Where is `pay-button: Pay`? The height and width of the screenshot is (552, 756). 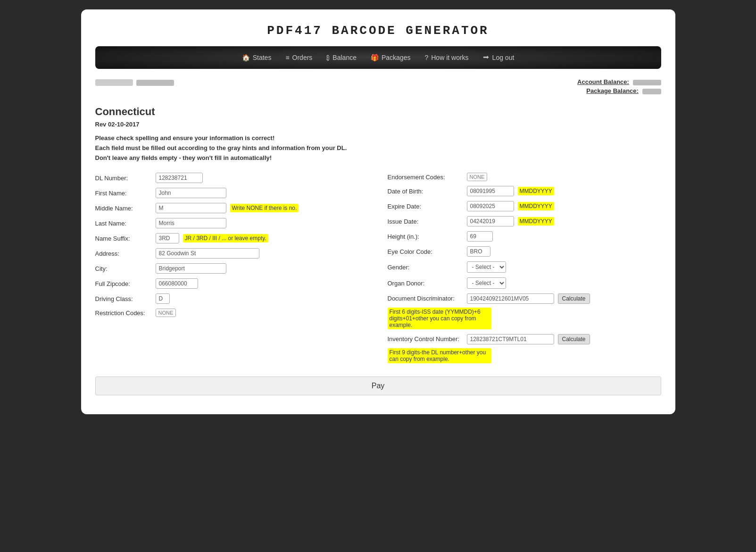
pay-button: Pay is located at coordinates (378, 386).